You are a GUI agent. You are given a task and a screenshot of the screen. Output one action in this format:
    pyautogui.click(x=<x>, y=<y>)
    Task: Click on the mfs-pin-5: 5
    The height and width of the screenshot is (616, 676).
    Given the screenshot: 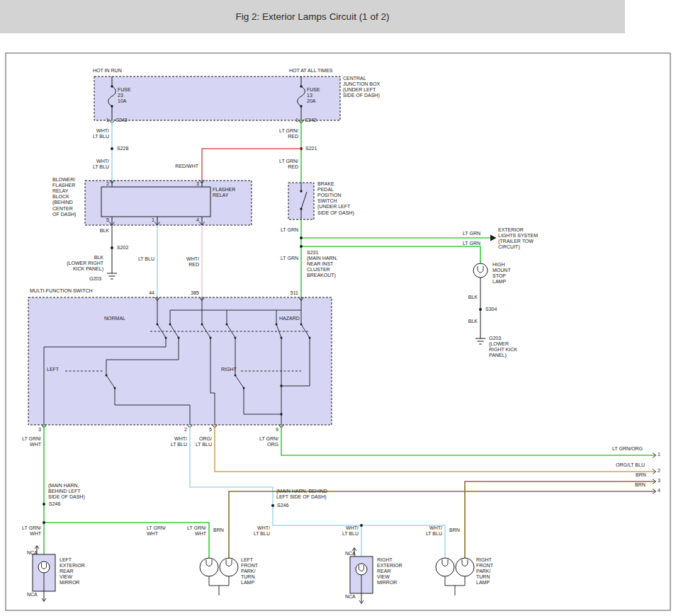 What is the action you would take?
    pyautogui.click(x=205, y=430)
    